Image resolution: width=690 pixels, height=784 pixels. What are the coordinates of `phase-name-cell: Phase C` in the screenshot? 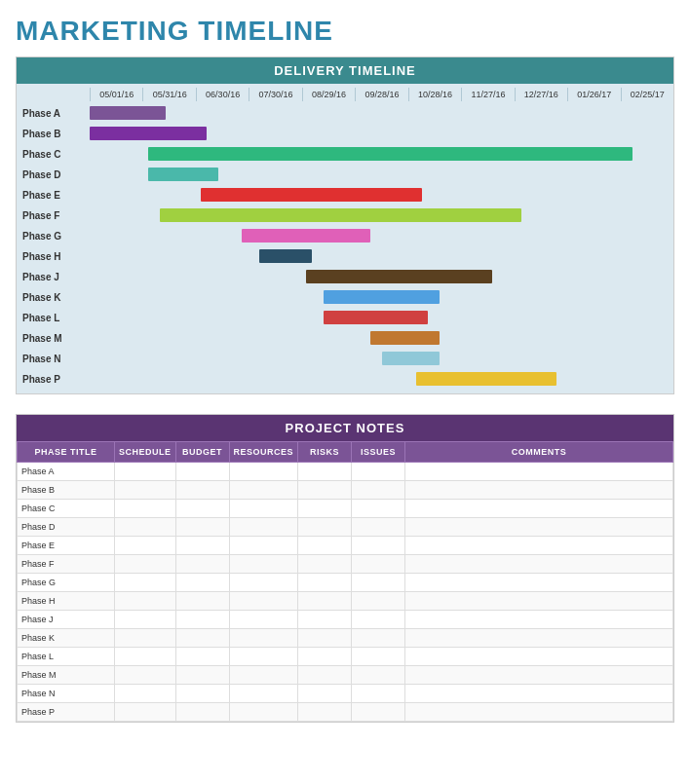 It's located at (66, 508).